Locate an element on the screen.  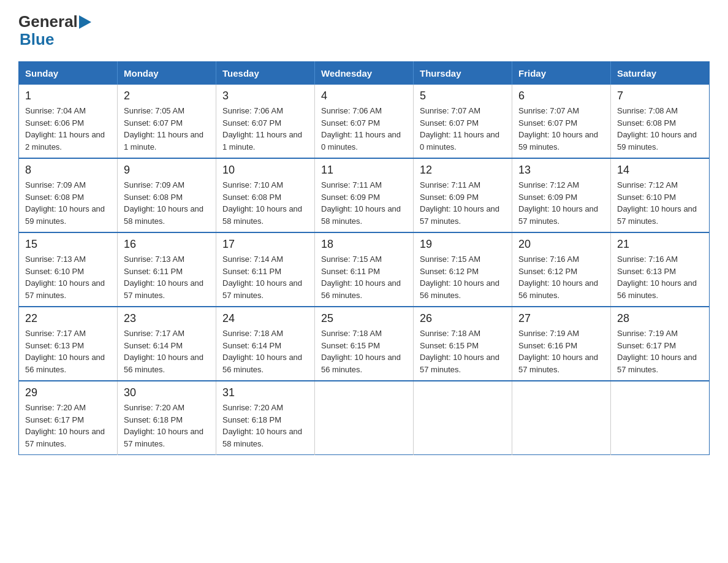
calendar-cell: 19 Sunrise: 7:15 AMSunset: 6:12 PMDaylig… is located at coordinates (463, 270).